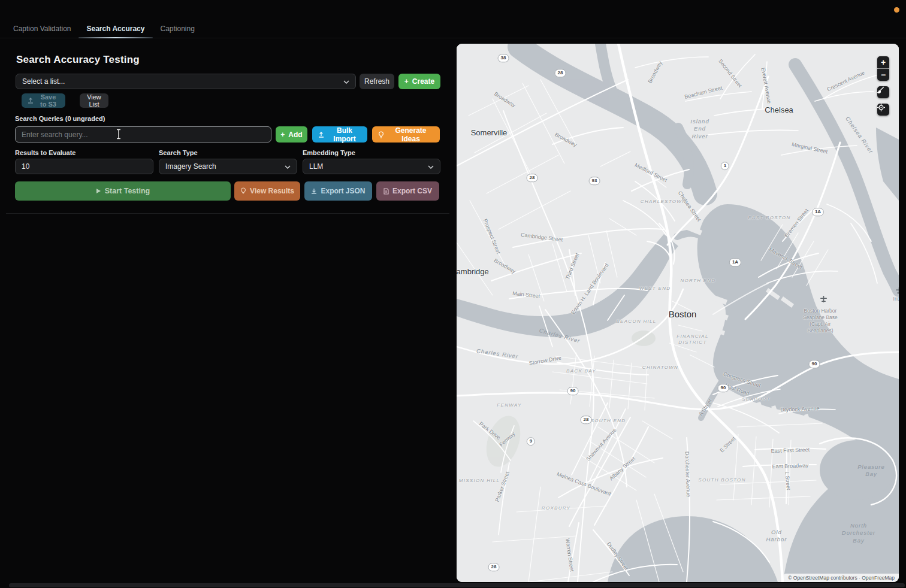 This screenshot has width=906, height=588. What do you see at coordinates (42, 30) in the screenshot?
I see `tab-caption-validation: Caption Validation` at bounding box center [42, 30].